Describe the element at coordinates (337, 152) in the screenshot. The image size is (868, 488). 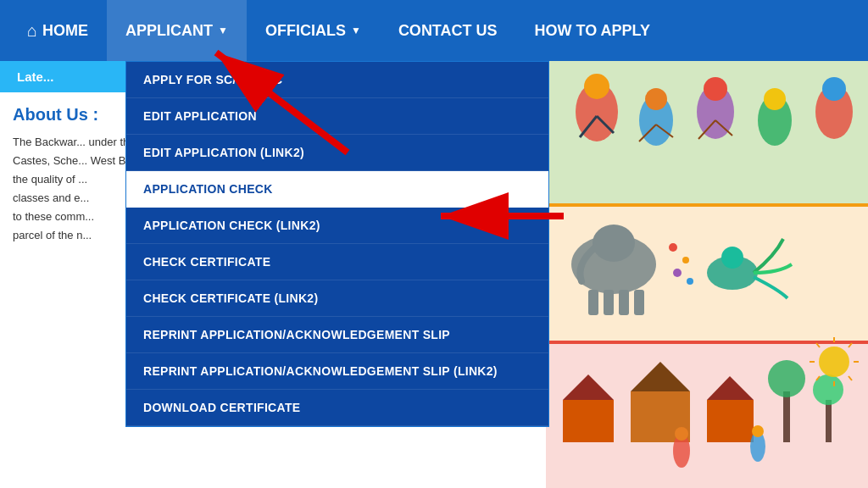
I see `menu-item-edit-application-link2: EDIT APPLICATION (LINK2)` at that location.